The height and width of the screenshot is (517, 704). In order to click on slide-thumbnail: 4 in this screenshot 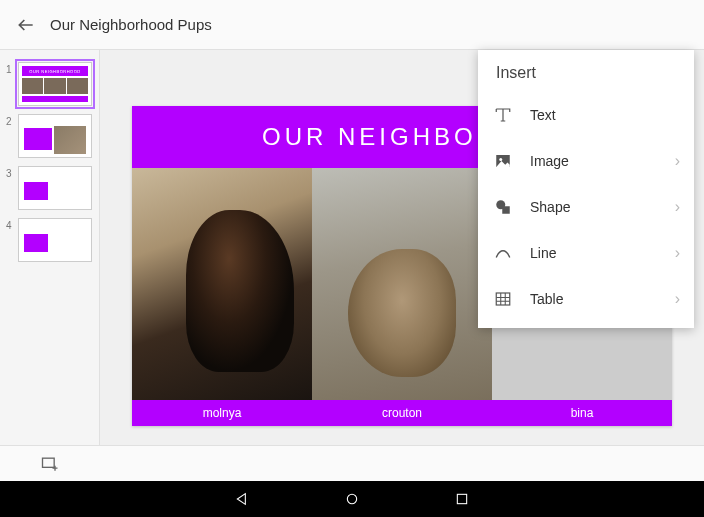, I will do `click(50, 240)`.